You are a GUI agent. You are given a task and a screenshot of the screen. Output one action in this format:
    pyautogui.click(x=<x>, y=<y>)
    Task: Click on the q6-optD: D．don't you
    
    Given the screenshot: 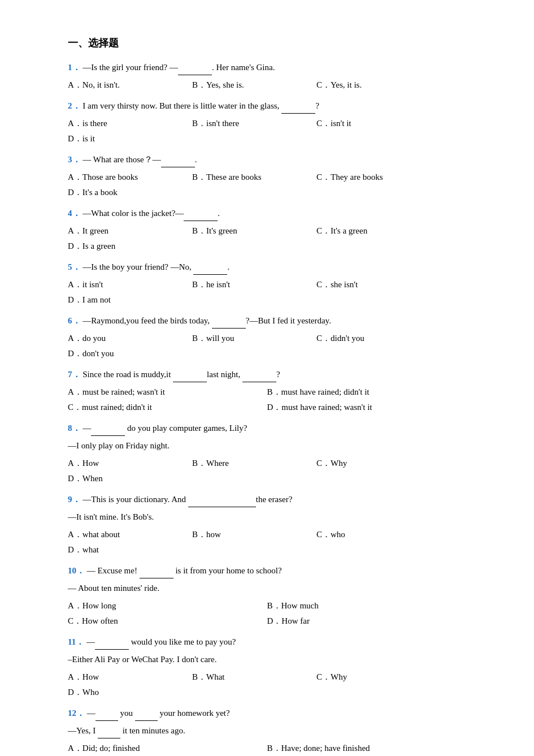 What is the action you would take?
    pyautogui.click(x=130, y=354)
    